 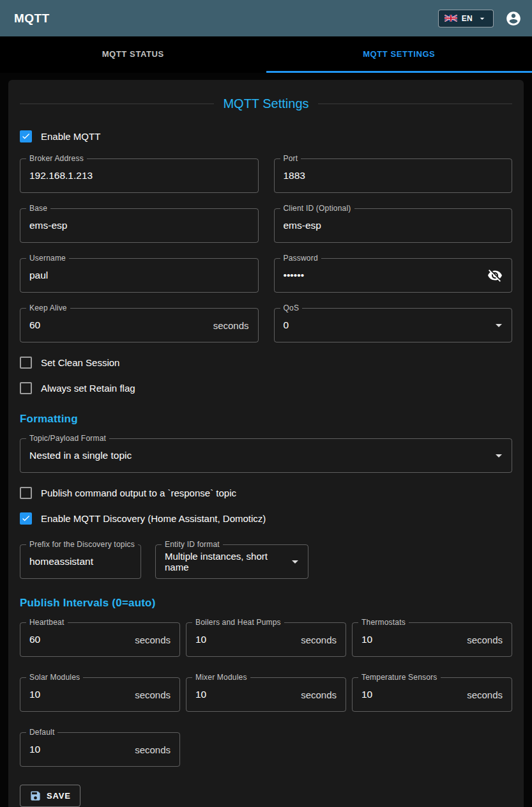 I want to click on heartbeat-input, so click(x=79, y=640).